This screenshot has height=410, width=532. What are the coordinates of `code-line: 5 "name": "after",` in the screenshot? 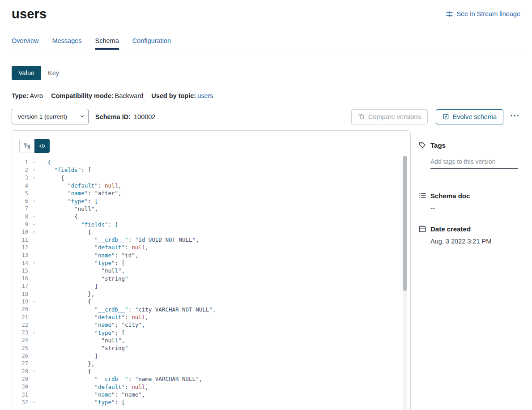 It's located at (215, 193).